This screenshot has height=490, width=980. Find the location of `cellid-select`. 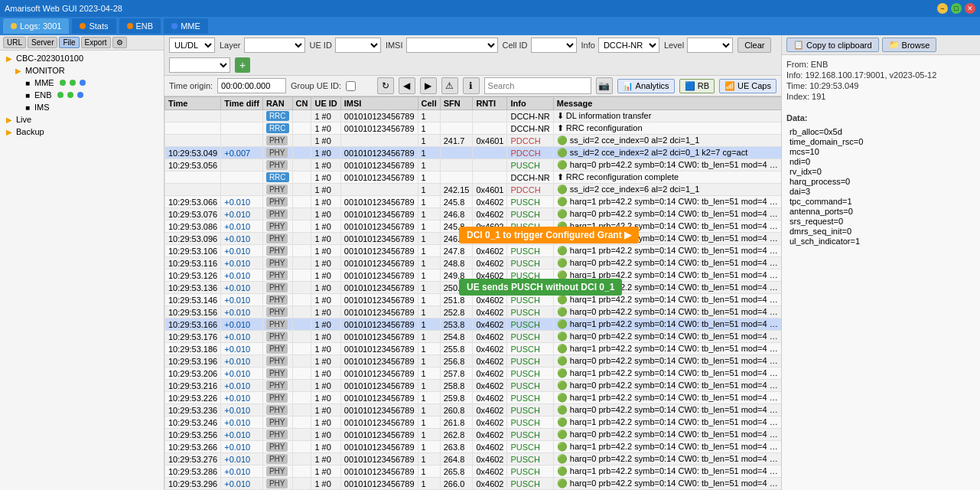

cellid-select is located at coordinates (554, 45).